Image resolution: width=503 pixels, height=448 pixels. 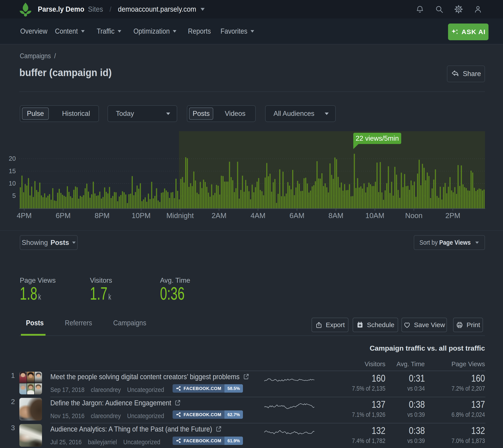 I want to click on svg-text: Noon, so click(x=414, y=216).